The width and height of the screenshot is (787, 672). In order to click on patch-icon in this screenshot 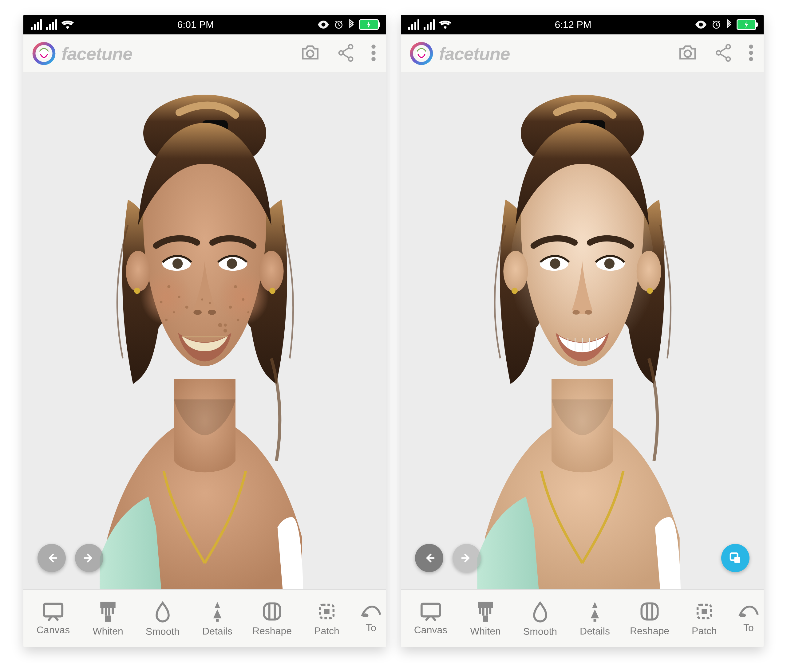, I will do `click(327, 611)`.